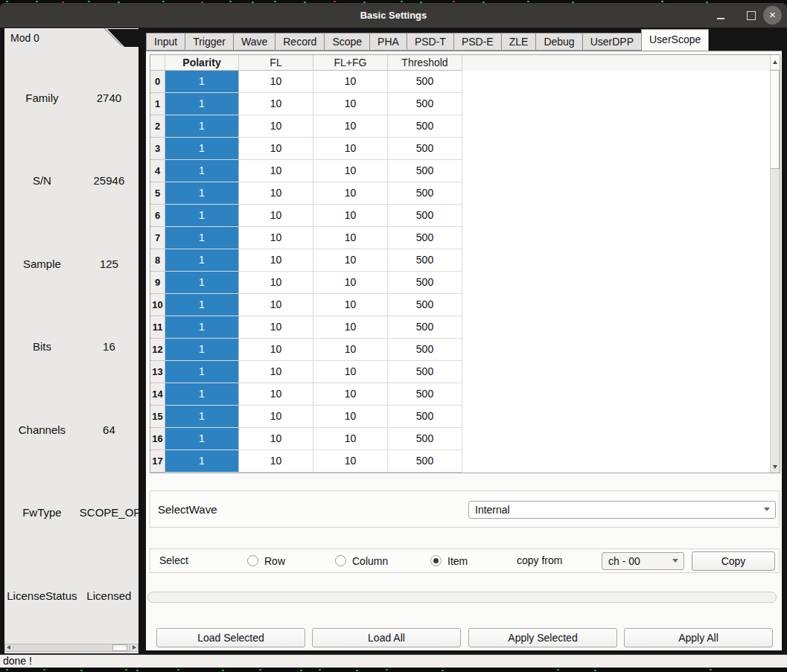 The width and height of the screenshot is (787, 672). I want to click on row-header: 13, so click(158, 372).